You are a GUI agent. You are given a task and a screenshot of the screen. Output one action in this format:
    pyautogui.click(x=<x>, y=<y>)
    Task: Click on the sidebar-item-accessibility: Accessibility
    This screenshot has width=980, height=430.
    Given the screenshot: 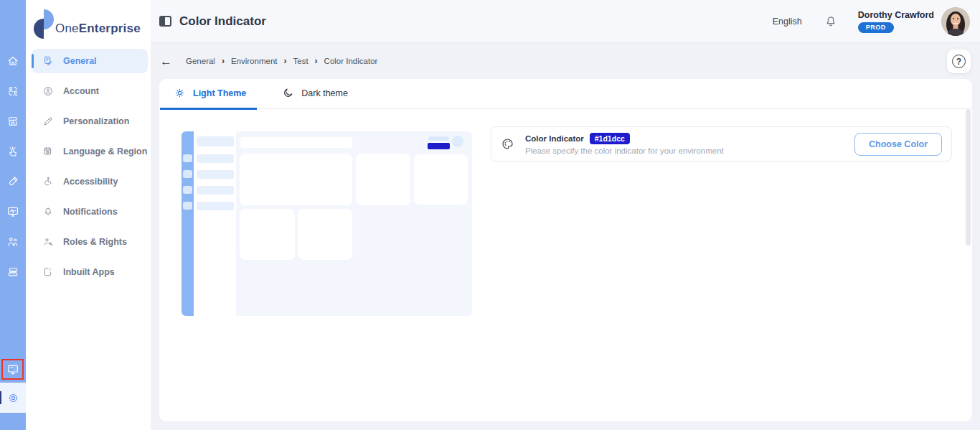 What is the action you would take?
    pyautogui.click(x=90, y=182)
    